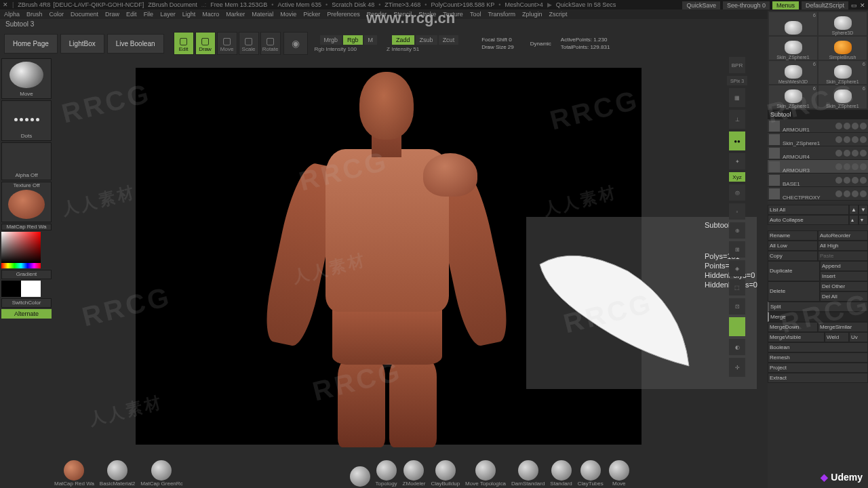 This screenshot has width=868, height=488. What do you see at coordinates (591, 473) in the screenshot?
I see `brush-claytubes: ClayTubes` at bounding box center [591, 473].